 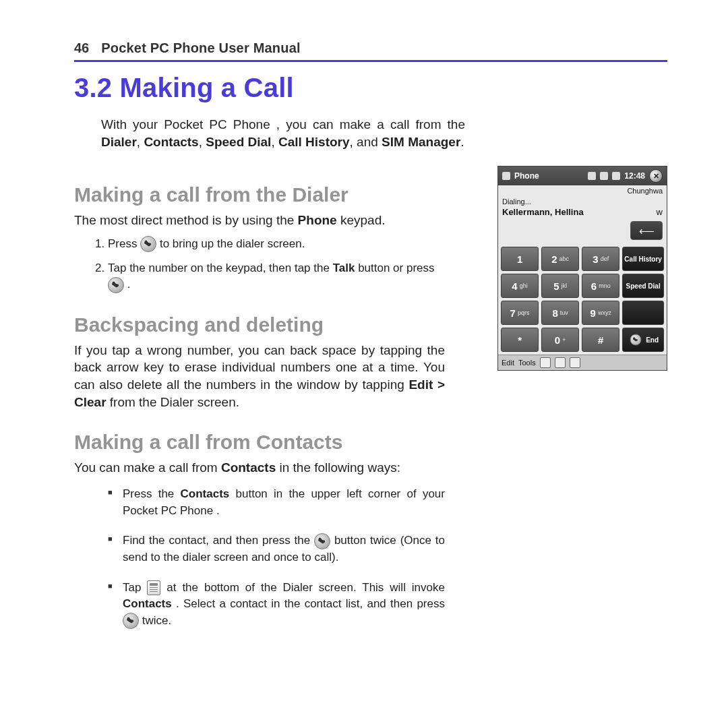 What do you see at coordinates (232, 244) in the screenshot?
I see `text: to bring up the dialer screen.` at bounding box center [232, 244].